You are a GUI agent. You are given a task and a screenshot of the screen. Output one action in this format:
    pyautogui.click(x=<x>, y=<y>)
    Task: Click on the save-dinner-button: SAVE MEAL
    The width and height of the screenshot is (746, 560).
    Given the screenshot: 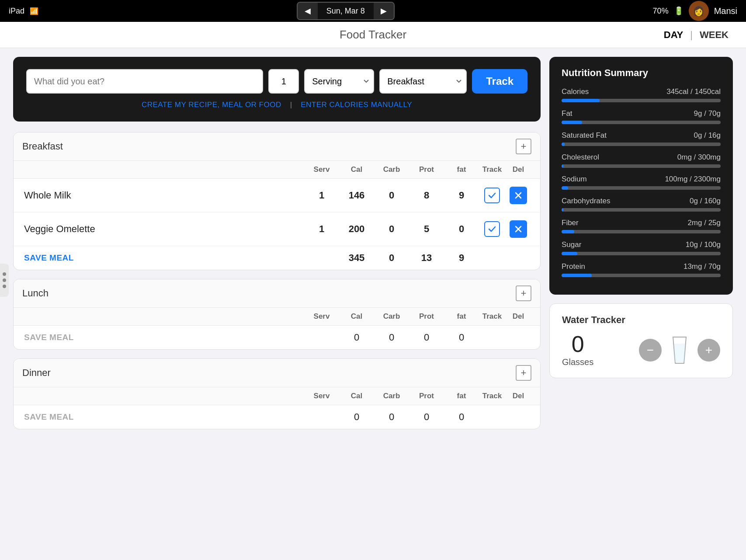 What is the action you would take?
    pyautogui.click(x=163, y=417)
    